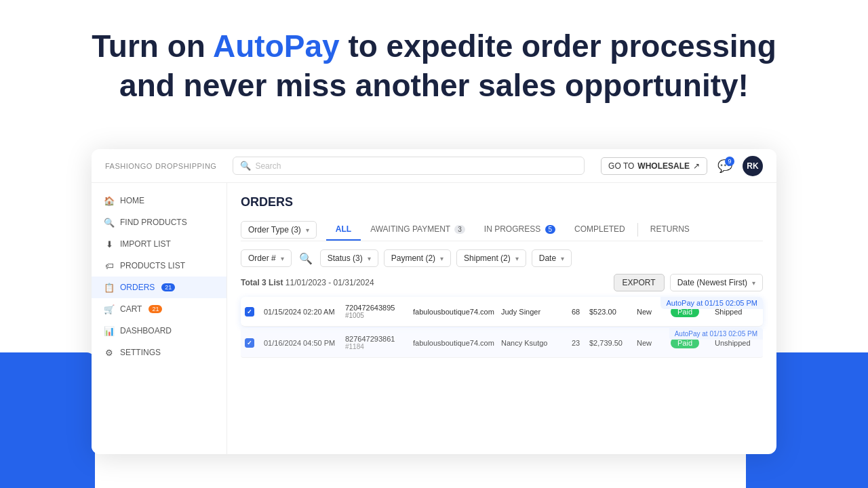 This screenshot has height=488, width=868. I want to click on order-1-id: #1005, so click(379, 316).